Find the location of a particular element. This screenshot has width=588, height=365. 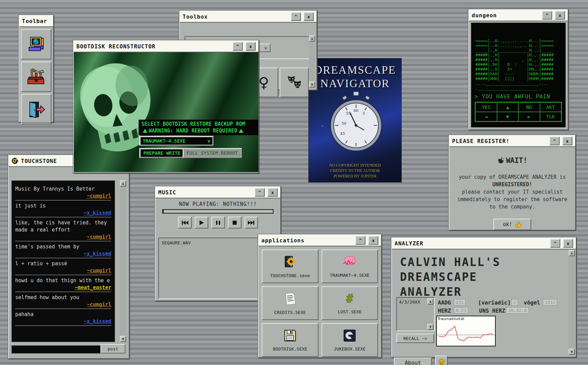

analyzer-scrollbar: ▲ ▼ is located at coordinates (572, 302).